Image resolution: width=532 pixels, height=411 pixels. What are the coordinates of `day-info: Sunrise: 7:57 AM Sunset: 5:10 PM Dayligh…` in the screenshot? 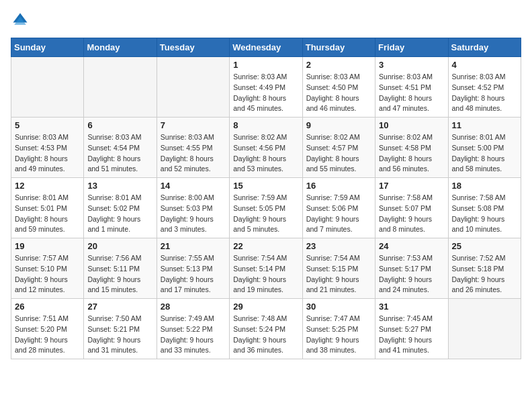 It's located at (47, 274).